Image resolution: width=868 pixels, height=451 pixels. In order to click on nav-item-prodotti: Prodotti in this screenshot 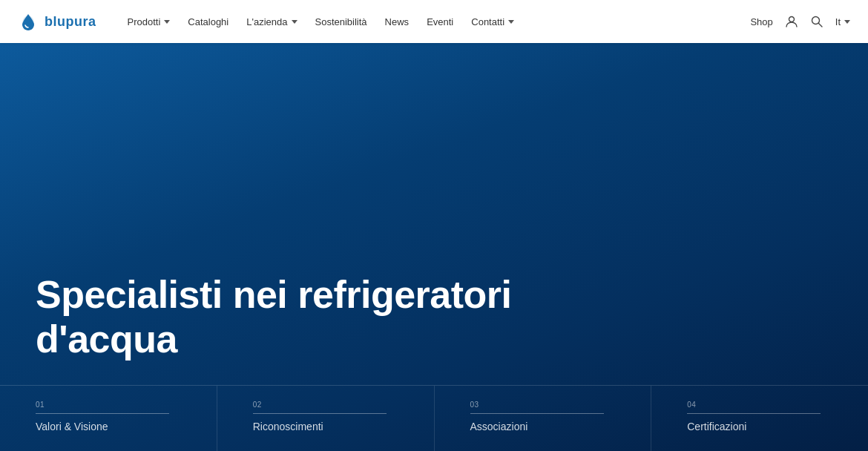, I will do `click(149, 22)`.